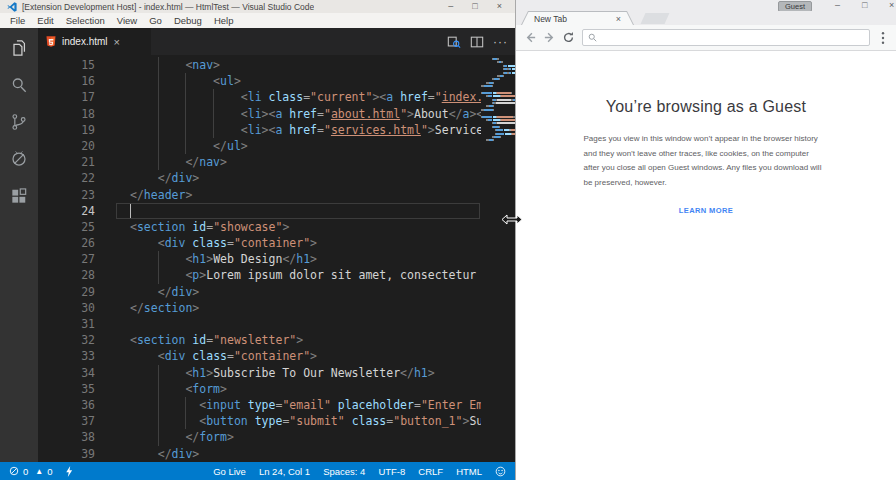 Image resolution: width=896 pixels, height=480 pixels. Describe the element at coordinates (344, 472) in the screenshot. I see `status-indentation: Spaces: 4` at that location.